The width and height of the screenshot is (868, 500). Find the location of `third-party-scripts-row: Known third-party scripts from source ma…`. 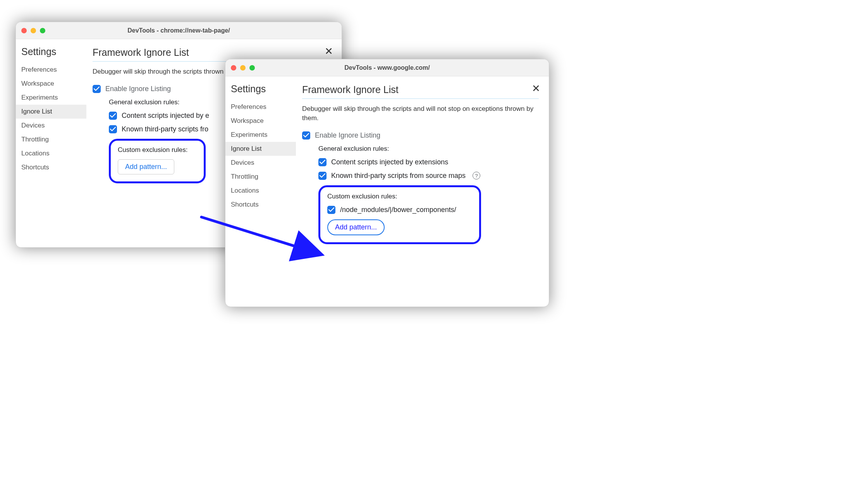

third-party-scripts-row: Known third-party scripts from source ma… is located at coordinates (428, 176).